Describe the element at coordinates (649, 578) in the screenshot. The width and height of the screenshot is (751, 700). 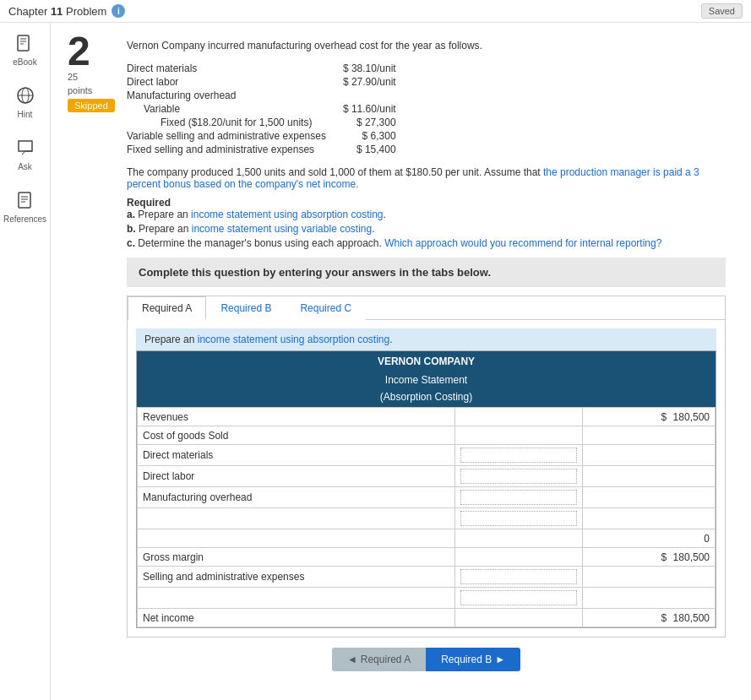
I see `row-value-selling-admin` at that location.